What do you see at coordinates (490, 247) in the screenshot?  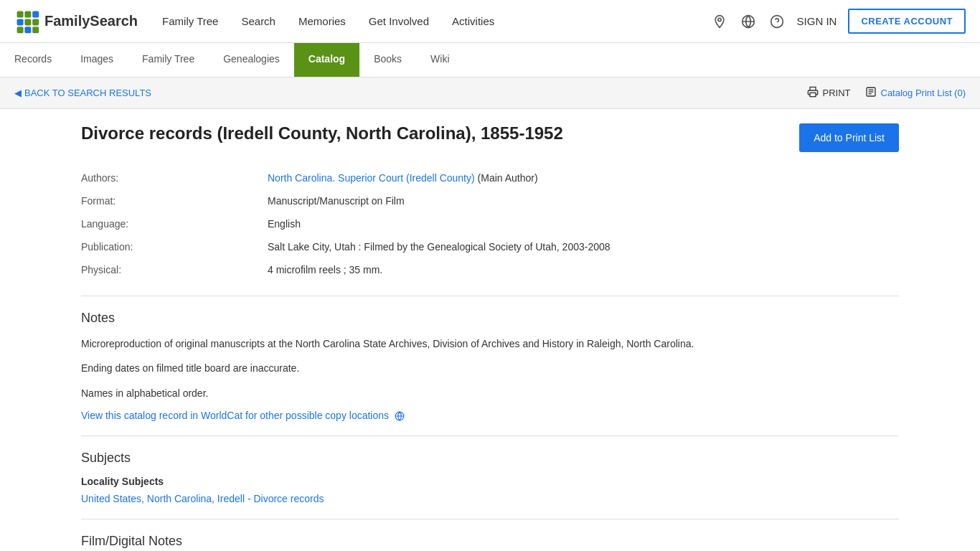 I see `metadata-row-publication: Publication: Salt Lake City, Utah : Film…` at bounding box center [490, 247].